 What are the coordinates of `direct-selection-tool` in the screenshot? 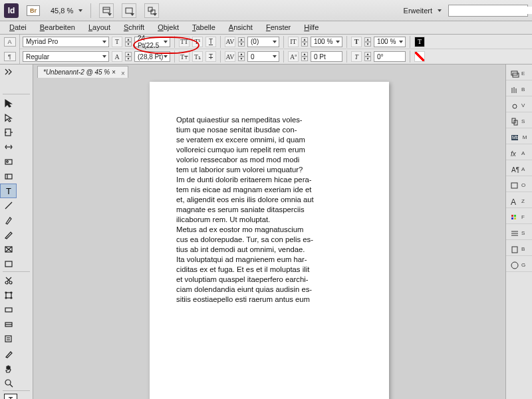 It's located at (8, 118).